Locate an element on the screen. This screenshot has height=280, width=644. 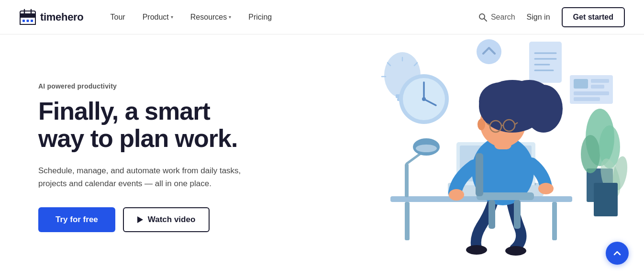
nav-links: Tour Product ▾ Resources ▾ Pricing is located at coordinates (291, 17).